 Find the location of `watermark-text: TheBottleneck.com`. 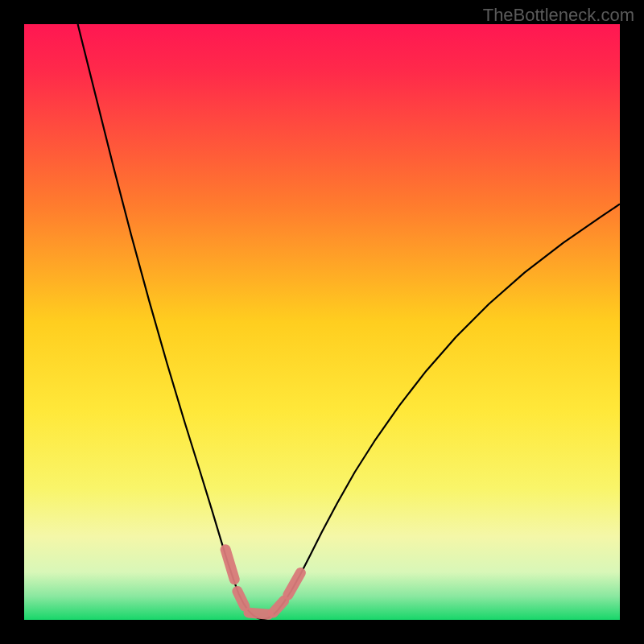

watermark-text: TheBottleneck.com is located at coordinates (559, 15).